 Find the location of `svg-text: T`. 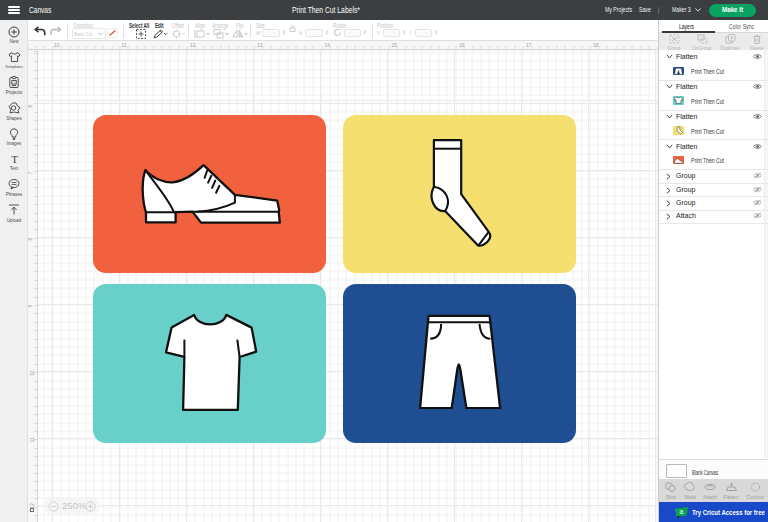

svg-text: T is located at coordinates (14, 160).